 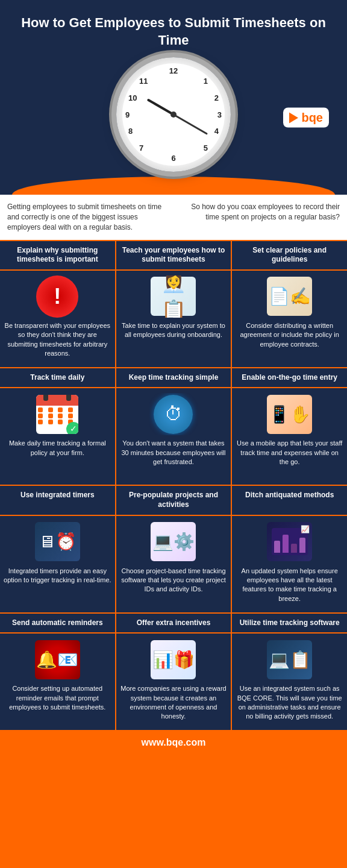 I want to click on section2-header-2: Keep time tracking simple, so click(x=174, y=378).